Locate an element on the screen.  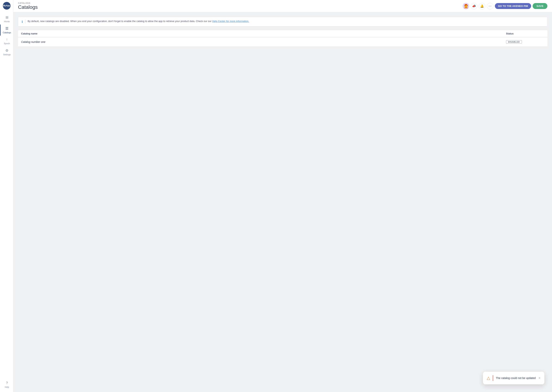
catalog-name: Catalog number one is located at coordinates (263, 42).